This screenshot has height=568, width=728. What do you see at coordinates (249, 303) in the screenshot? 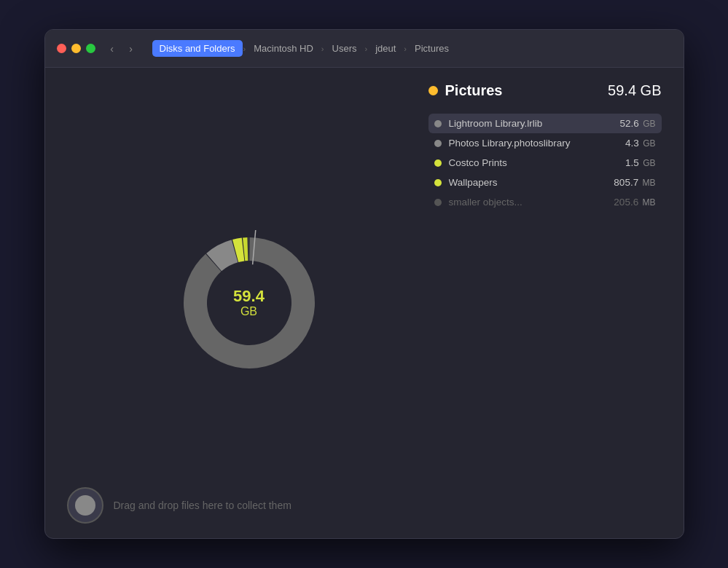
I see `donut-chart: 59.4 GB` at bounding box center [249, 303].